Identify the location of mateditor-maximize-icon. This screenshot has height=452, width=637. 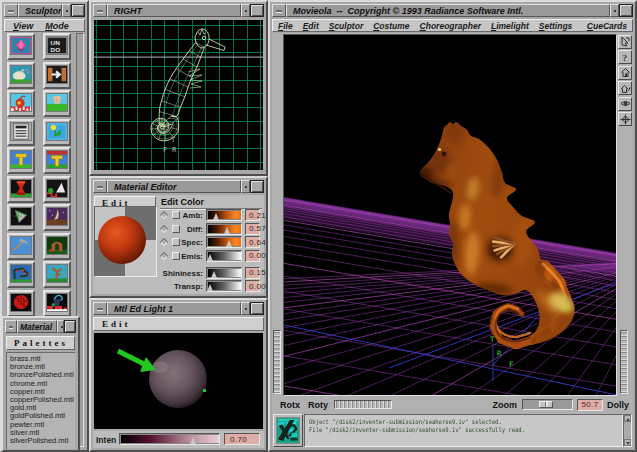
(257, 186).